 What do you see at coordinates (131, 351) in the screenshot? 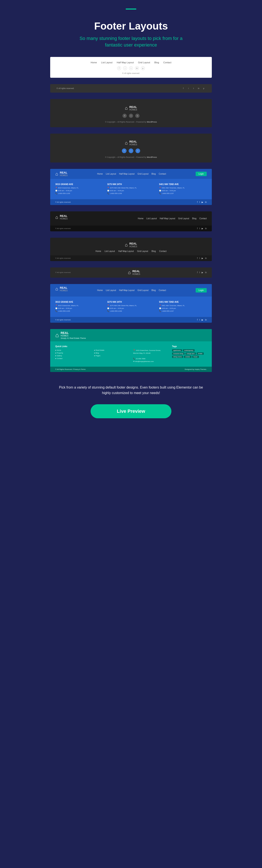
I see `footer-preview-10: ⌂ REALHOMES Simply #1 Real Estate Theme …` at bounding box center [131, 351].